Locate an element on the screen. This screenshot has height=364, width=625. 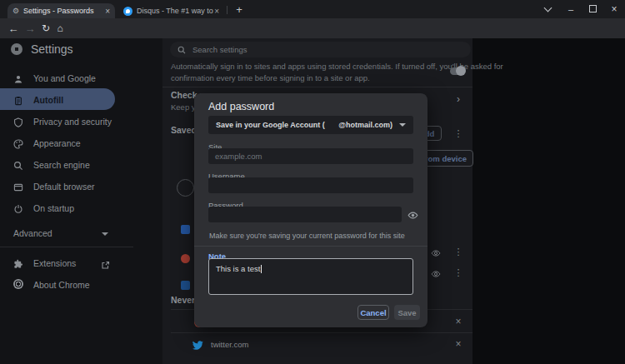
settings-logo-icon is located at coordinates (17, 49).